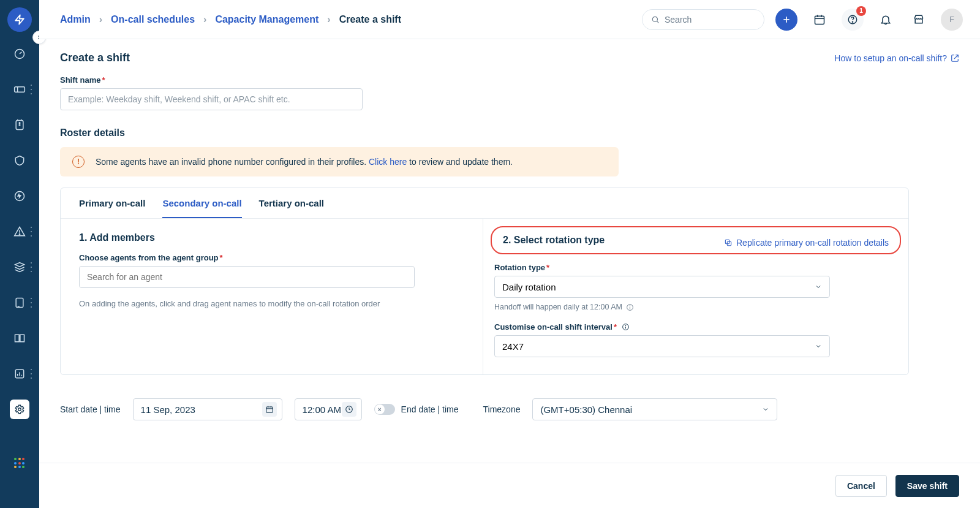  What do you see at coordinates (955, 58) in the screenshot?
I see `external-link-icon` at bounding box center [955, 58].